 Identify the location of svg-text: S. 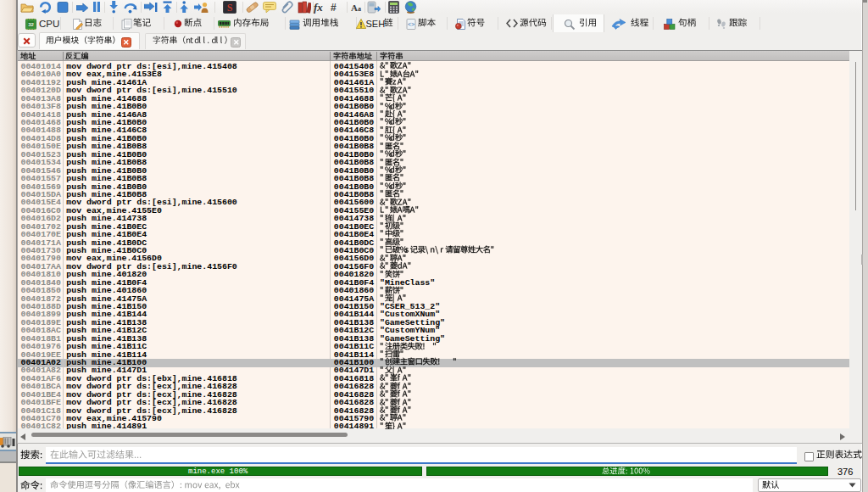
(231, 8).